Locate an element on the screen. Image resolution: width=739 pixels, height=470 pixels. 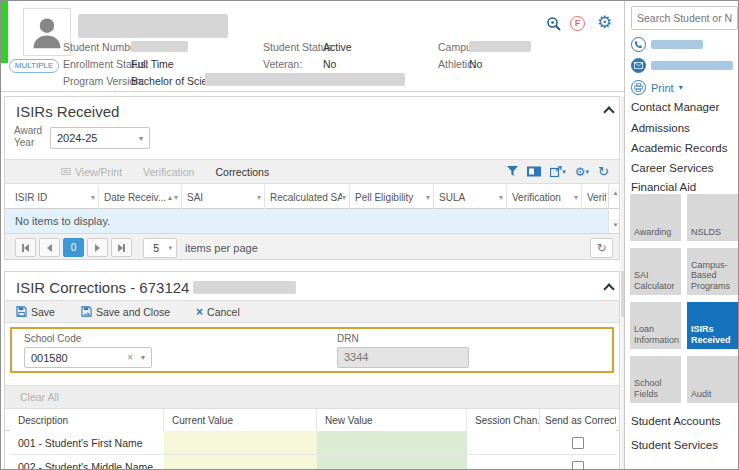
items-per-page-label: items per page is located at coordinates (222, 248).